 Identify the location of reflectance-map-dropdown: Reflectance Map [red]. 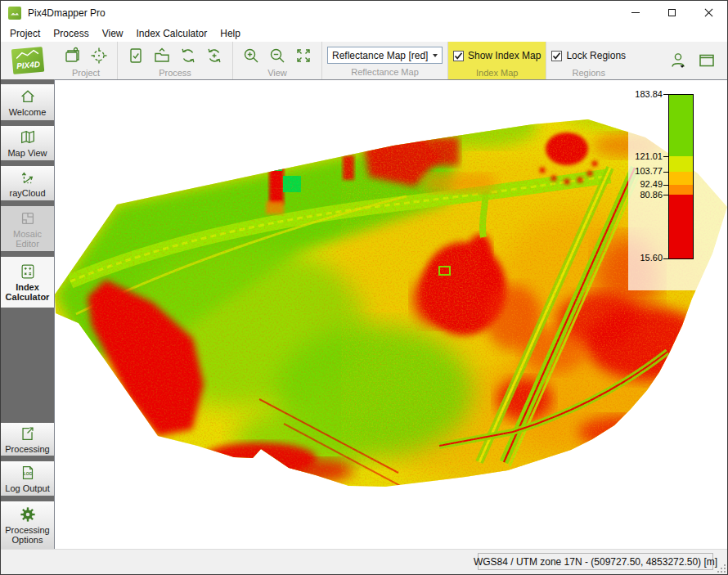
(384, 56).